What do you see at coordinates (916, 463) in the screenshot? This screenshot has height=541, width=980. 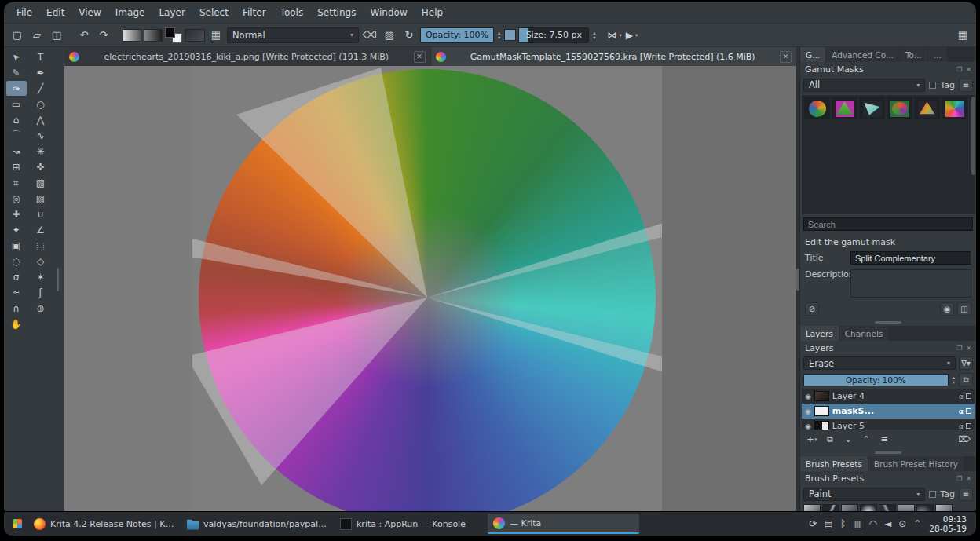 I see `tab-brush-preset-history: Brush Preset History` at bounding box center [916, 463].